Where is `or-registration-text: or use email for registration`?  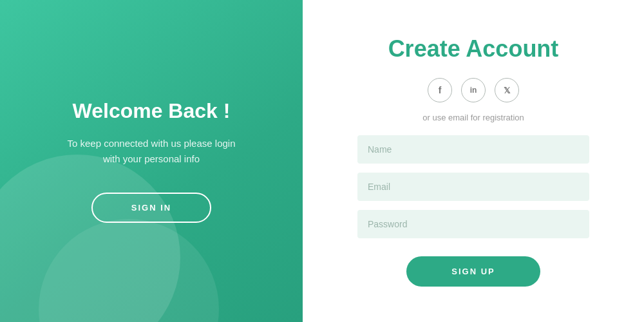 or-registration-text: or use email for registration is located at coordinates (473, 117).